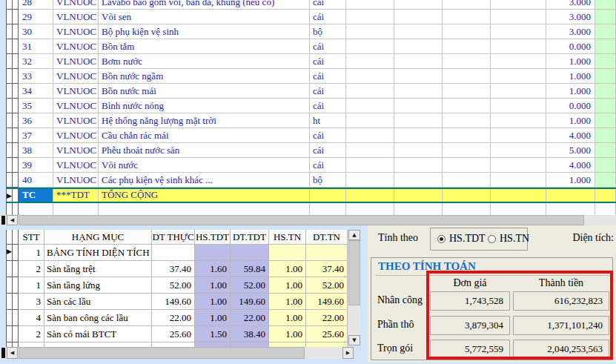  Describe the element at coordinates (36, 47) in the screenshot. I see `cell-line-number: 31` at that location.